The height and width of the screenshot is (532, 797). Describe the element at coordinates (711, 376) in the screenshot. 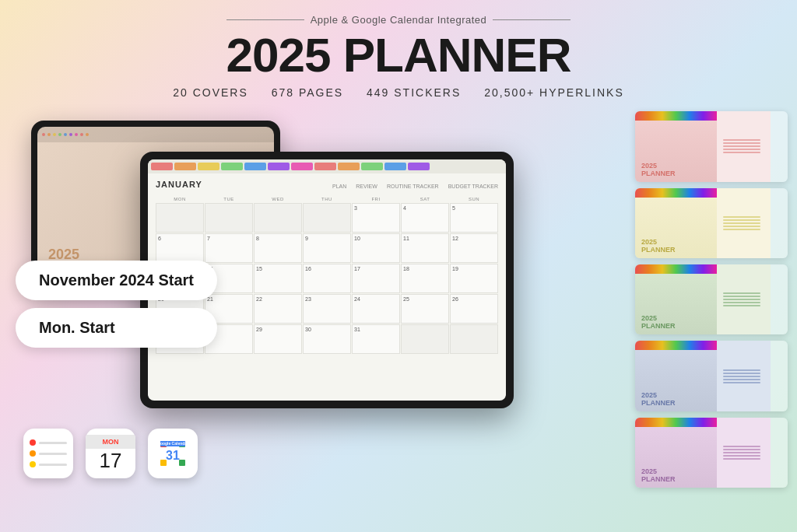

I see `cover-thumb-blue: 2025 PLANNER` at that location.